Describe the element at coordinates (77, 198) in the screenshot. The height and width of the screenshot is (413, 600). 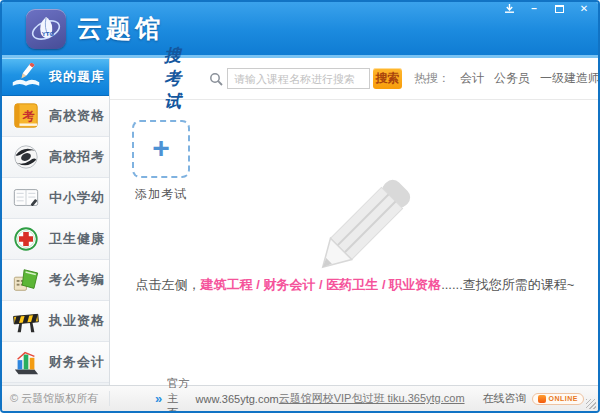
I see `sidebar-item-label: 中小学幼` at that location.